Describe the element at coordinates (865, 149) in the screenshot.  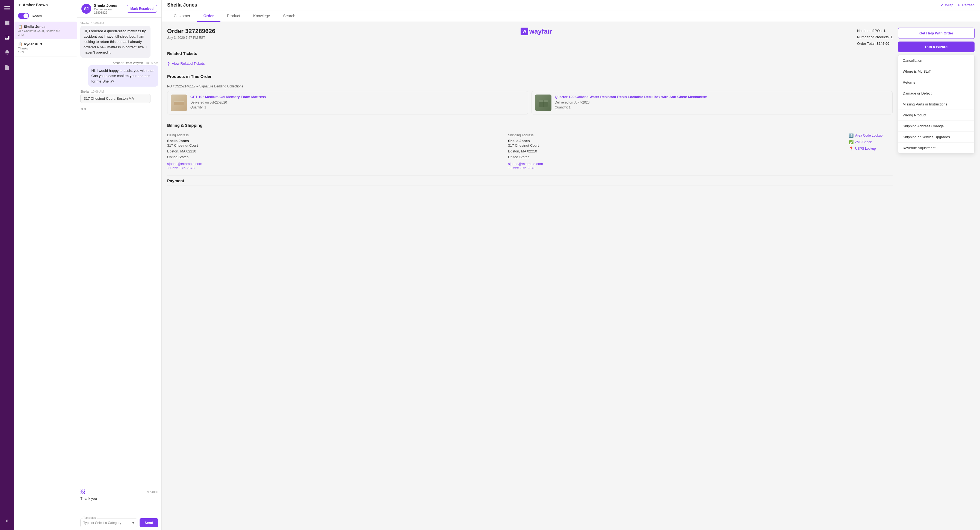
I see `usps-label: USPS Lookup` at that location.